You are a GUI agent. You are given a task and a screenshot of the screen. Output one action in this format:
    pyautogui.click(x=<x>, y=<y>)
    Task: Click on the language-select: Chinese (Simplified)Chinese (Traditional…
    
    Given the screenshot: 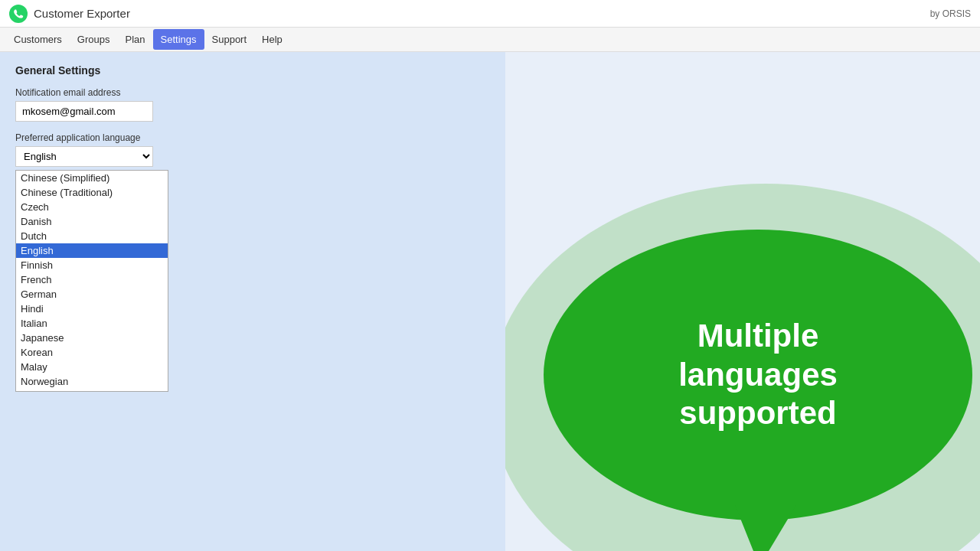 What is the action you would take?
    pyautogui.click(x=84, y=156)
    